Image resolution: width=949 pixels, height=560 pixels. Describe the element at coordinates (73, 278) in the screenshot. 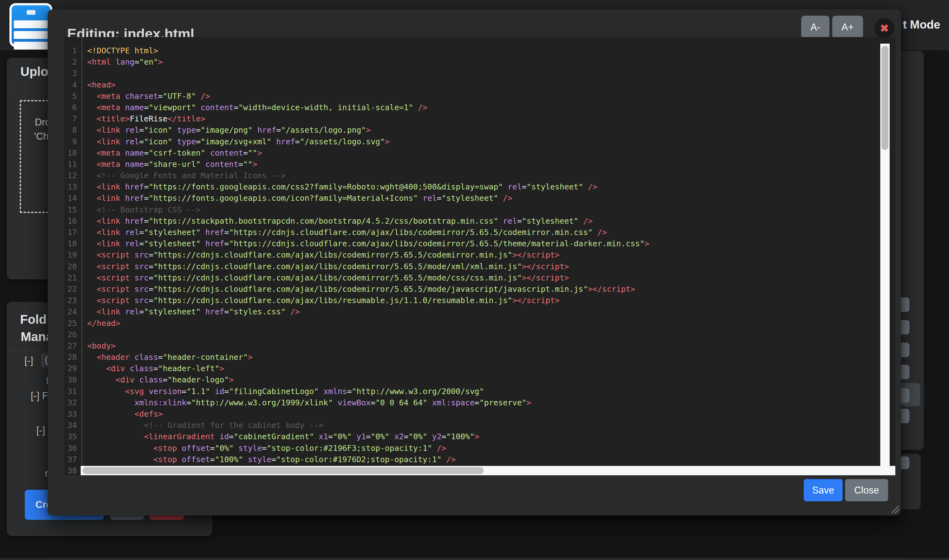

I see `line-number: 21` at that location.